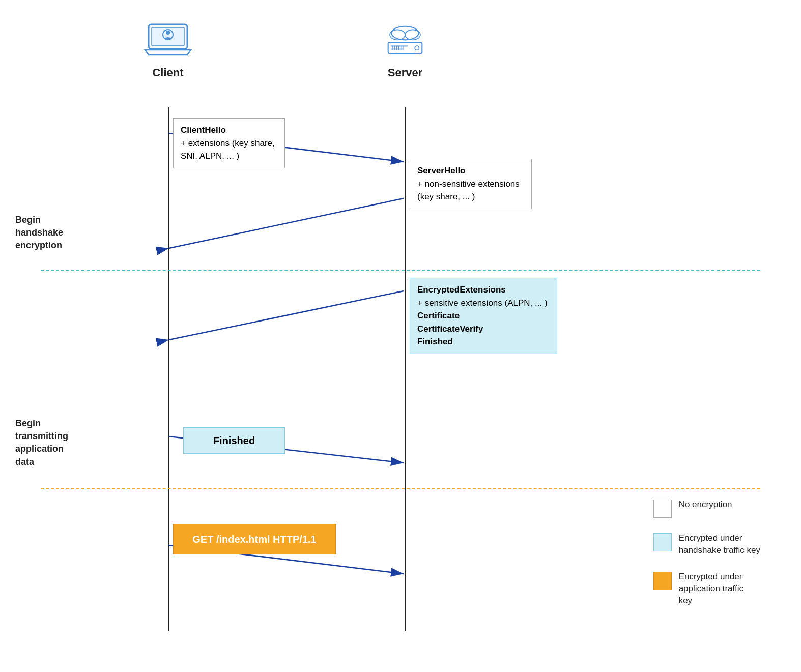 This screenshot has width=801, height=672. I want to click on get-request-label: GET /index.html HTTP/1.1, so click(254, 539).